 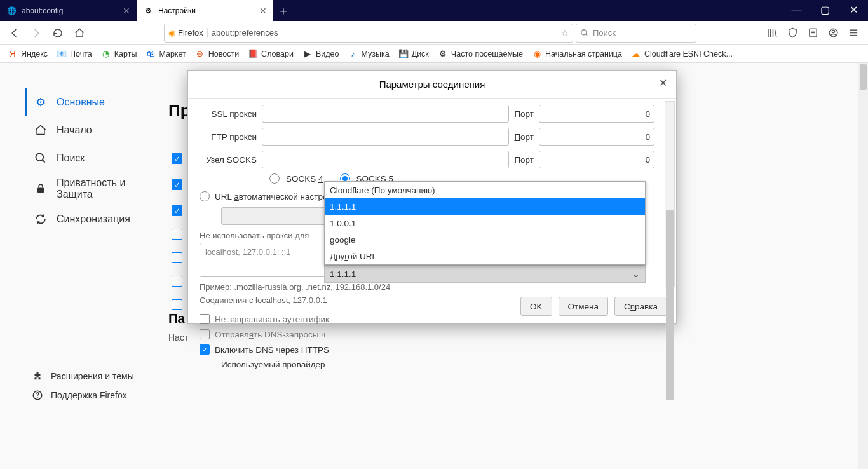 What do you see at coordinates (275, 179) in the screenshot?
I see `socks4-radio` at bounding box center [275, 179].